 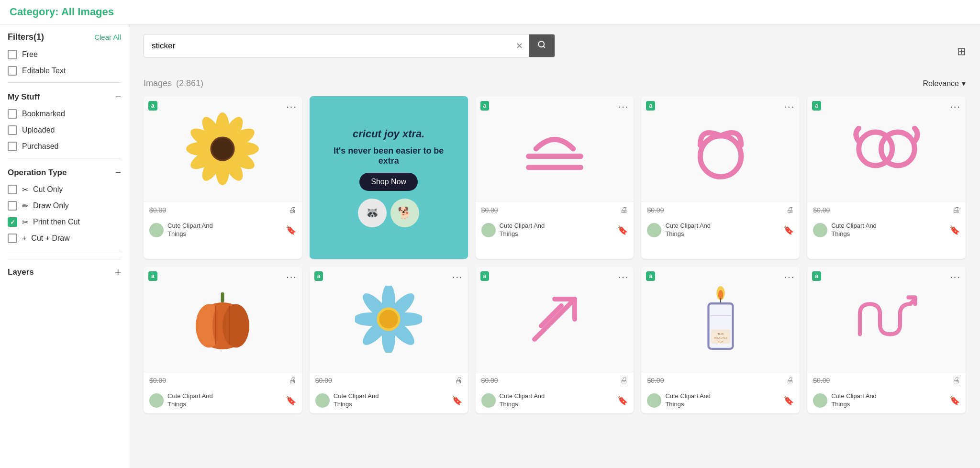 I want to click on operation-type-toggle: −, so click(x=118, y=172).